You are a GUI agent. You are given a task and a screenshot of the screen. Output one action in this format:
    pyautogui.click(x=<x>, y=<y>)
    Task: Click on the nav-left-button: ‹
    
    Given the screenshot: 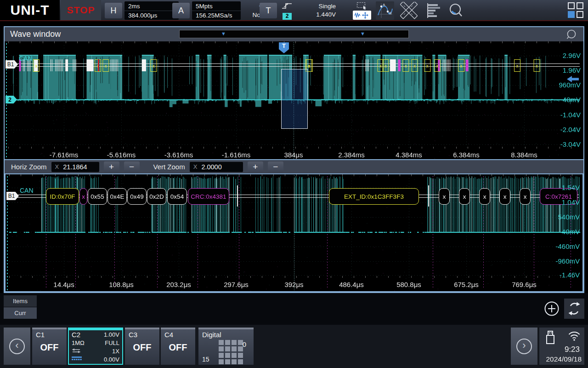 What is the action you would take?
    pyautogui.click(x=17, y=346)
    